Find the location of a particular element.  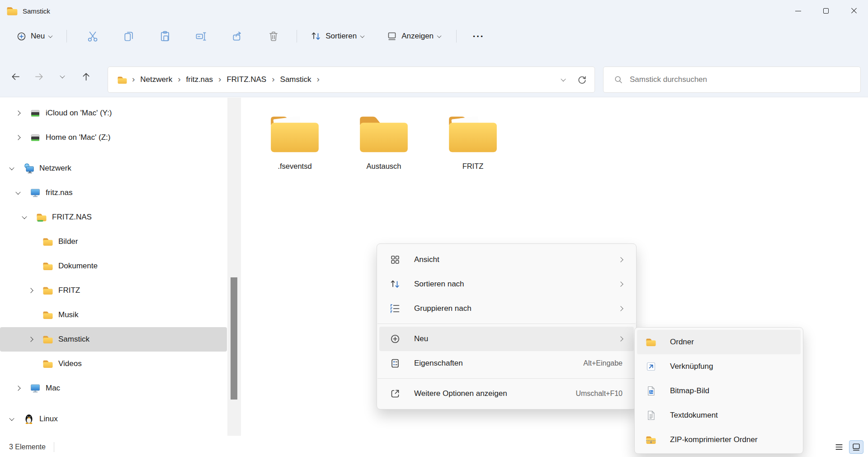

details-view-button is located at coordinates (839, 447).